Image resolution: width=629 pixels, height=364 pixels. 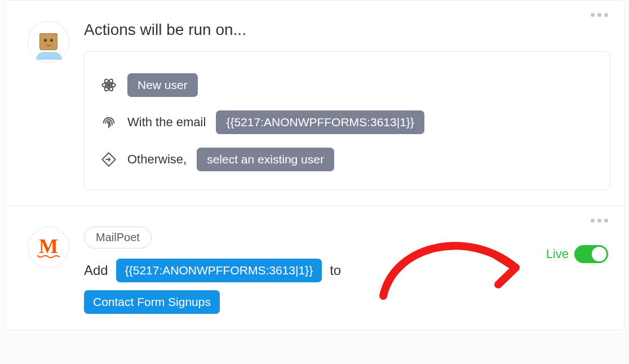 I want to click on actions-heading: Actions will be run on..., so click(x=347, y=30).